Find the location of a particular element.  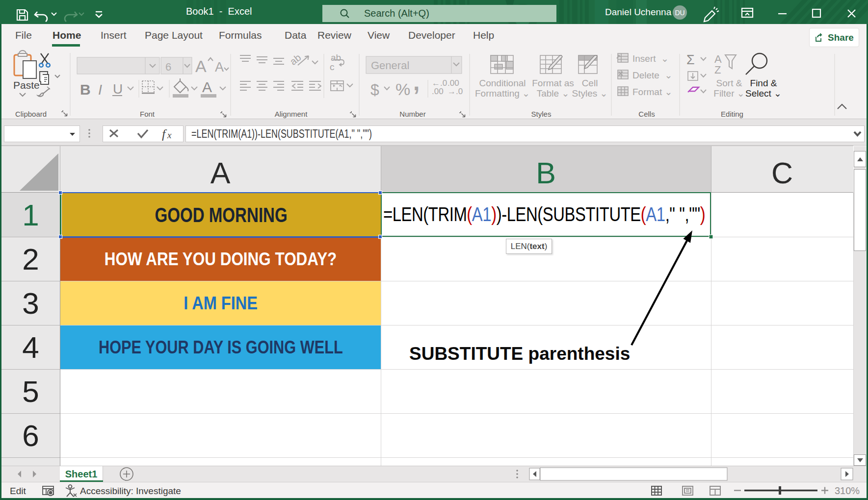

svg-text: 310% is located at coordinates (847, 491).